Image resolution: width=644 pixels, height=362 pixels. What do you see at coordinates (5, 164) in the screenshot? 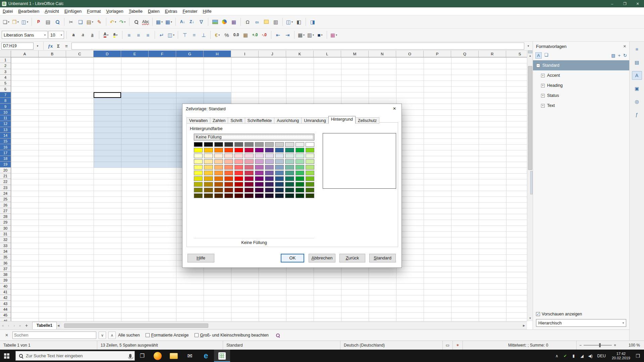
I see `row-header-19: 19` at bounding box center [5, 164].